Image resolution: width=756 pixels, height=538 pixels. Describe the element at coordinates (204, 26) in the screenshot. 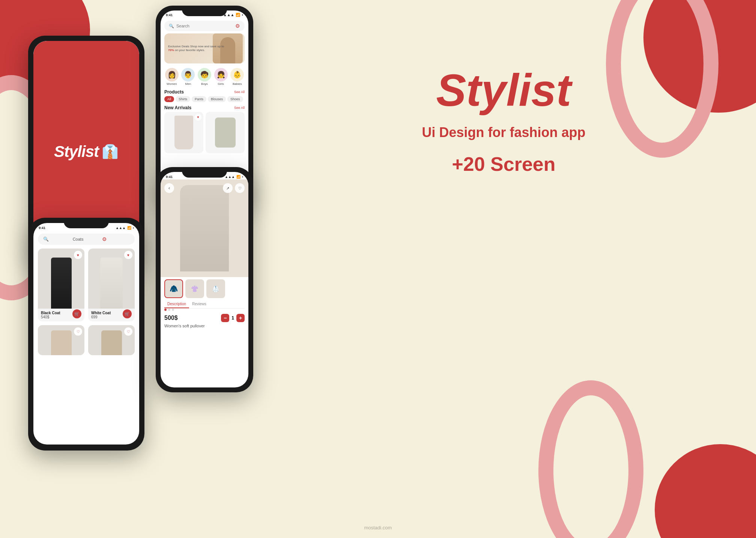

I see `search-bar: 🔍 ⚙` at that location.